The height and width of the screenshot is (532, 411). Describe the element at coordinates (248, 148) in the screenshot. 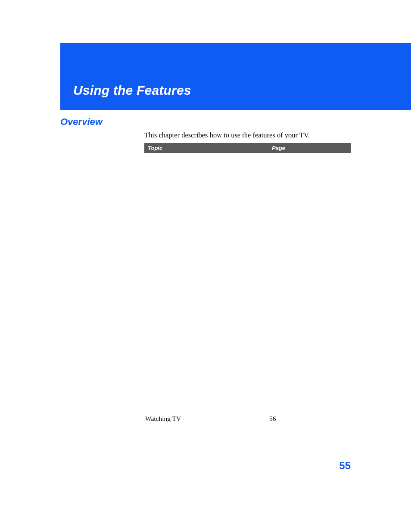

I see `table-header-row: Topic Page` at that location.